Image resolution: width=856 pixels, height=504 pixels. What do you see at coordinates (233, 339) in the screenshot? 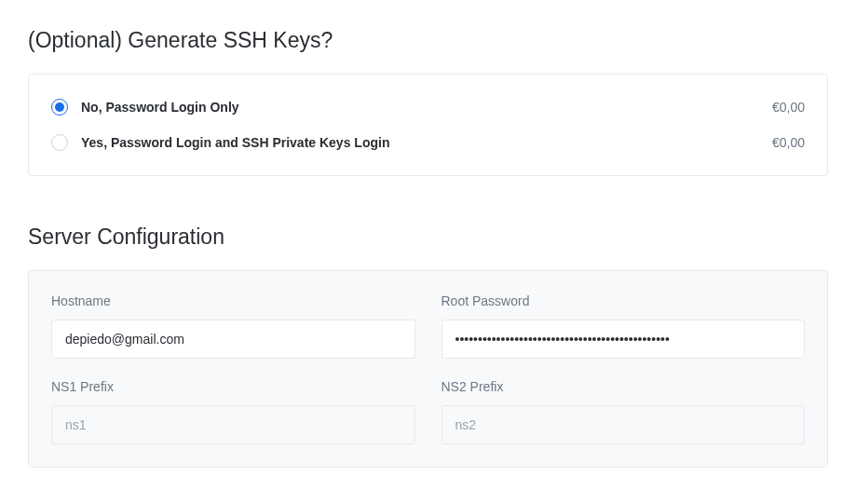
I see `hostname-input` at bounding box center [233, 339].